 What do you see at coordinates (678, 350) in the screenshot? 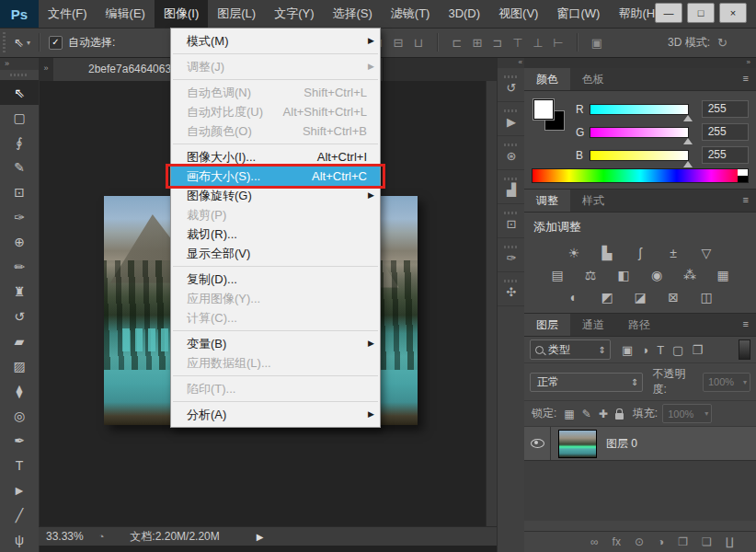
I see `filter-shape-layers-icon: ▢` at bounding box center [678, 350].